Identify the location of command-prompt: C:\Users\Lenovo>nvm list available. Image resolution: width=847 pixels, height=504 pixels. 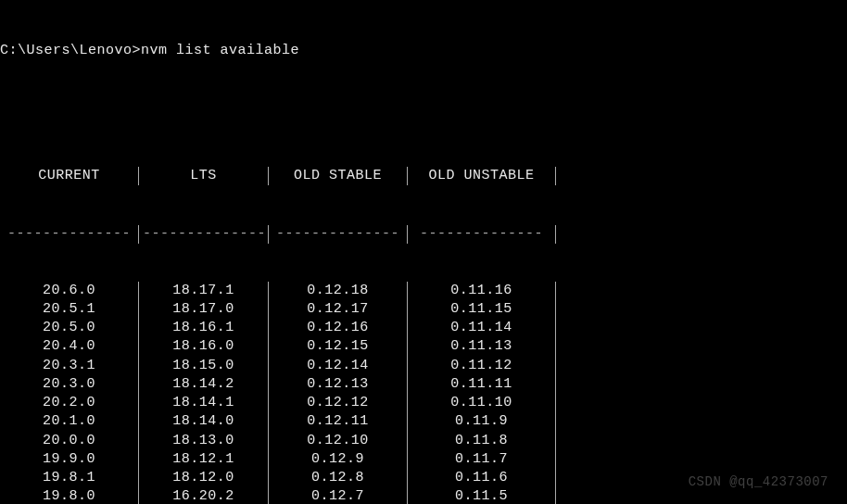
(424, 51).